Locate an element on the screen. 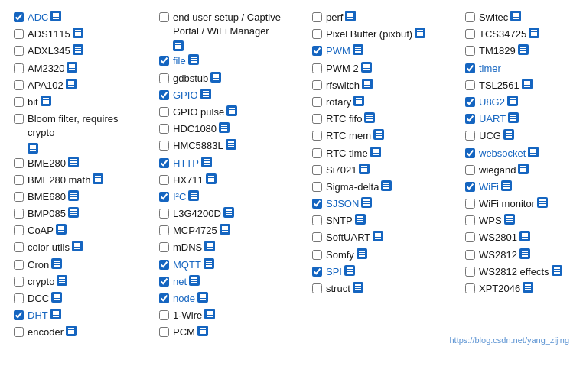 This screenshot has height=392, width=583. checkbox-dcc is located at coordinates (18, 298).